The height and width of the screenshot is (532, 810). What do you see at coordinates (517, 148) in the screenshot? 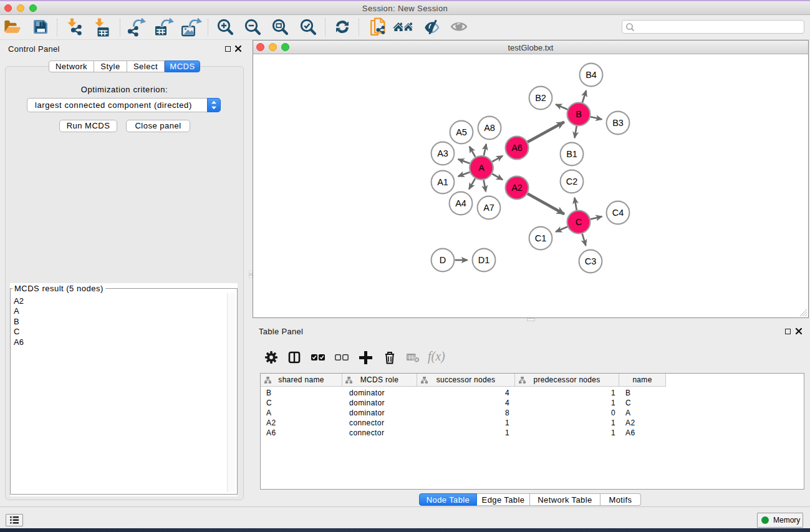
I see `svg-text: A6` at bounding box center [517, 148].